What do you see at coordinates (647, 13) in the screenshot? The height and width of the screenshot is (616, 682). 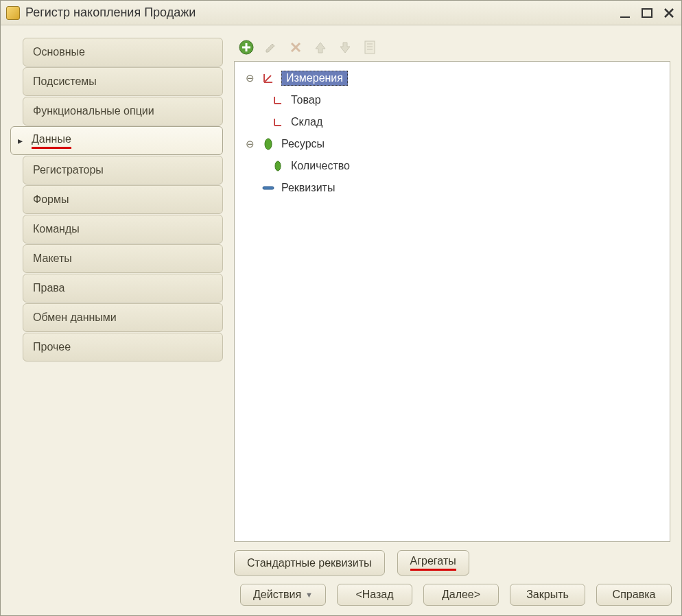 I see `window-controls` at bounding box center [647, 13].